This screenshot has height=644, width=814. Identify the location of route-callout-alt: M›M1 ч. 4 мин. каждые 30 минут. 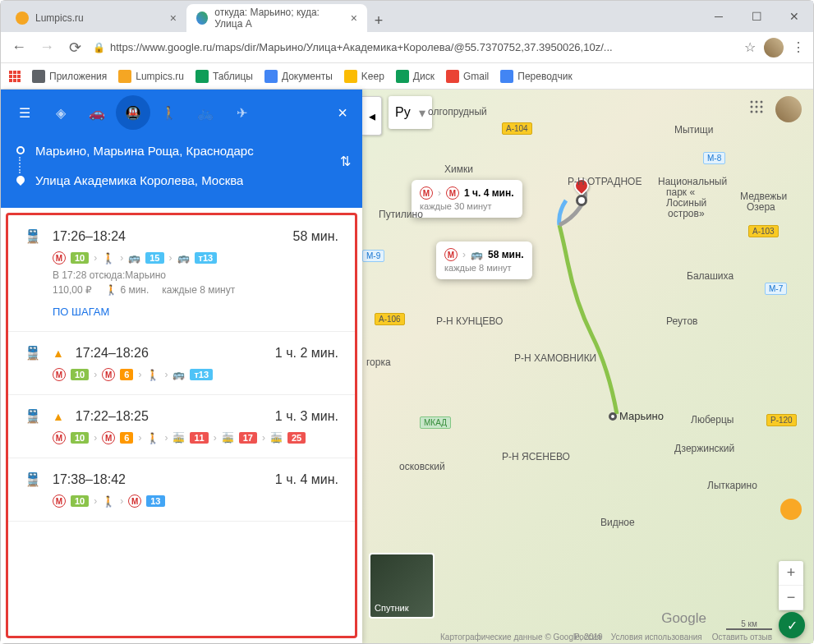
(467, 199).